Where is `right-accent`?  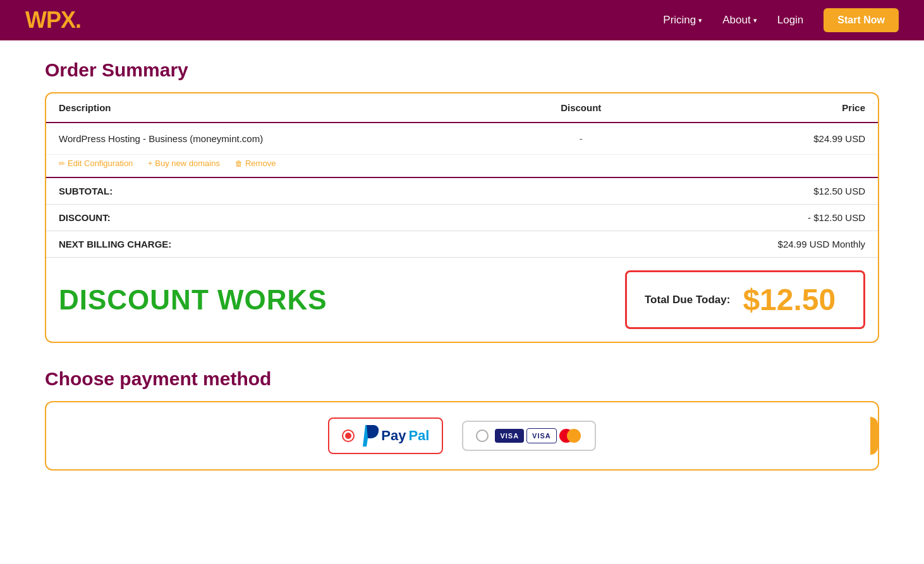 right-accent is located at coordinates (874, 436).